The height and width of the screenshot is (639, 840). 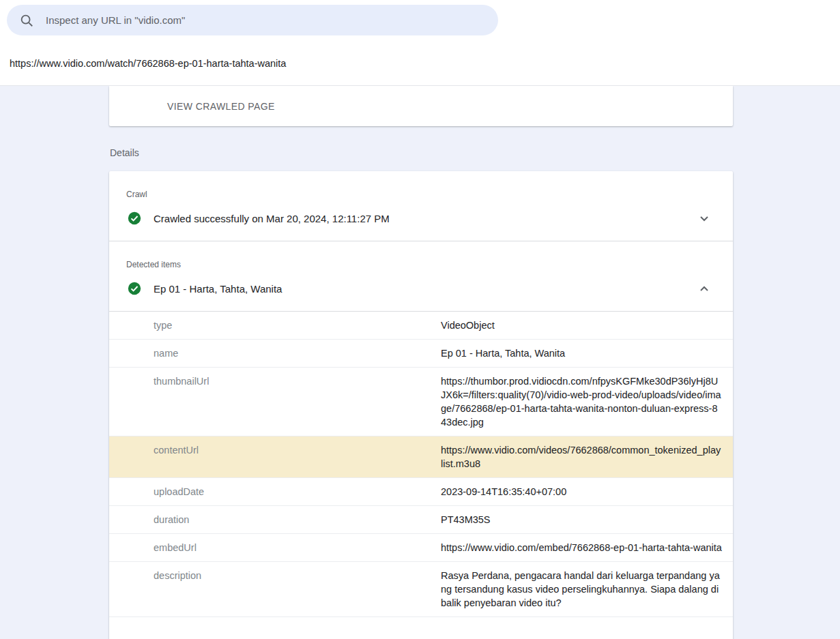 What do you see at coordinates (704, 218) in the screenshot?
I see `chevron-down-icon` at bounding box center [704, 218].